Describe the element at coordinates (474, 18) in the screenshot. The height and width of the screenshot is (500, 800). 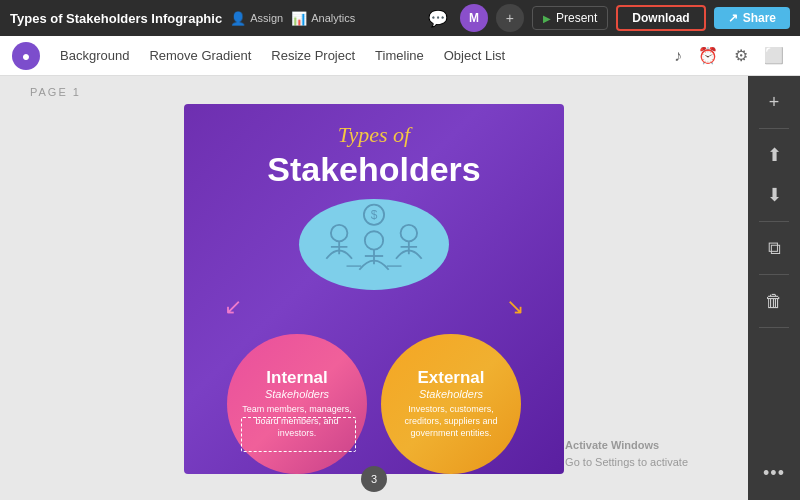
I see `avatar: M` at that location.